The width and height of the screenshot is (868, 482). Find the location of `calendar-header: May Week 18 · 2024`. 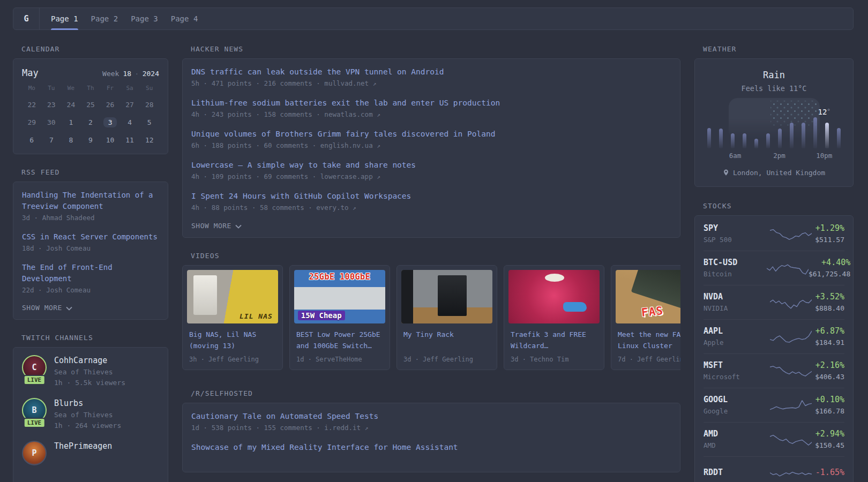

calendar-header: May Week 18 · 2024 is located at coordinates (91, 73).